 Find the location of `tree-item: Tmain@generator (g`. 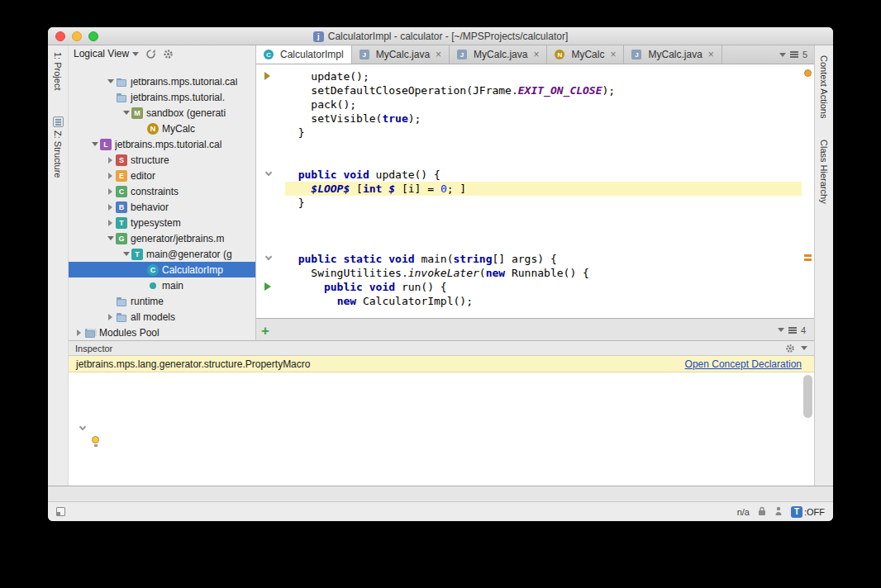

tree-item: Tmain@generator (g is located at coordinates (162, 254).